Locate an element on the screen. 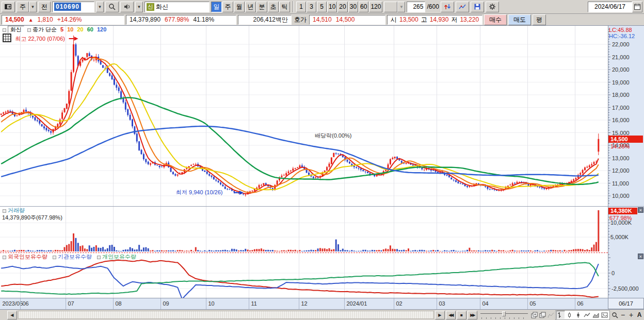 The width and height of the screenshot is (644, 320). period-button-월: 월 is located at coordinates (239, 7).